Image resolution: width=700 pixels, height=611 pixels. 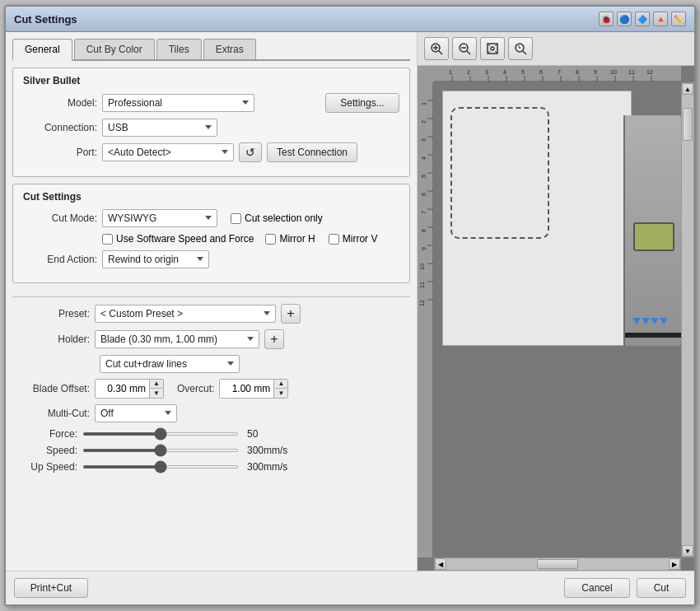 I want to click on overcut-down: ▼, so click(x=281, y=394).